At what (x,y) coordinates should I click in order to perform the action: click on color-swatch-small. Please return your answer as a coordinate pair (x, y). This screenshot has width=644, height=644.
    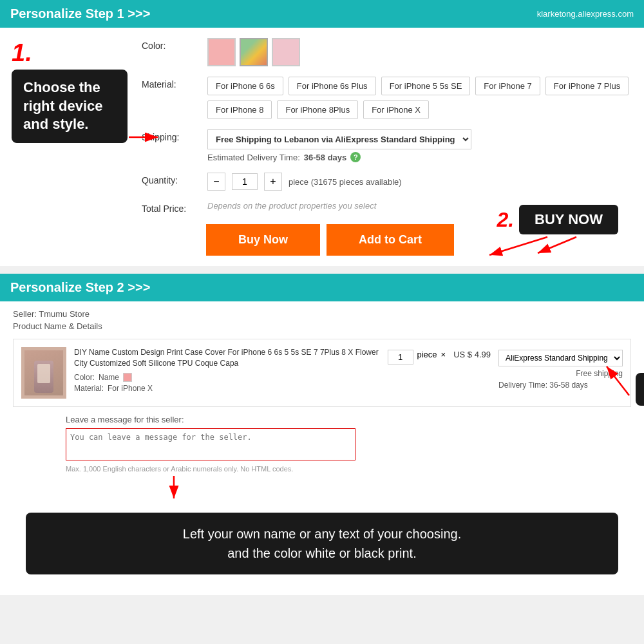
    Looking at the image, I should click on (128, 377).